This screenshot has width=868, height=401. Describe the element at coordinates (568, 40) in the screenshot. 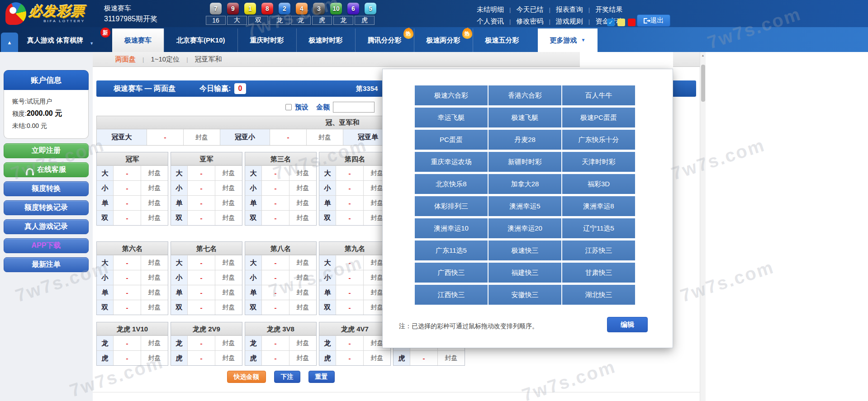

I see `tab-更多游戏: 更多游戏▼` at that location.